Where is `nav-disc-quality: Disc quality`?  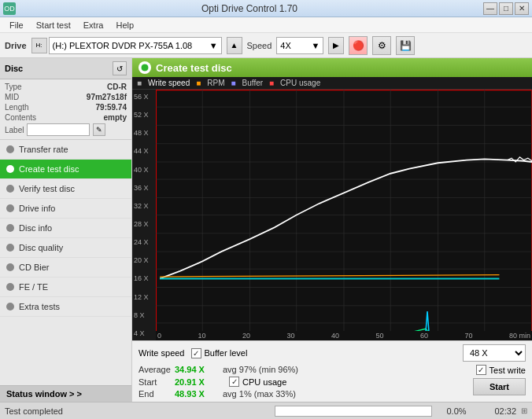 nav-disc-quality: Disc quality is located at coordinates (66, 248).